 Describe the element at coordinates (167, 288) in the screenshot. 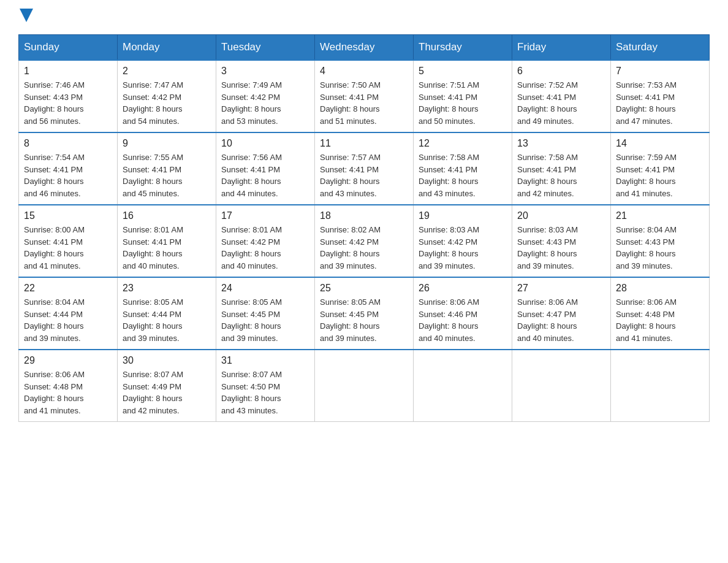

I see `day-number: 23` at that location.